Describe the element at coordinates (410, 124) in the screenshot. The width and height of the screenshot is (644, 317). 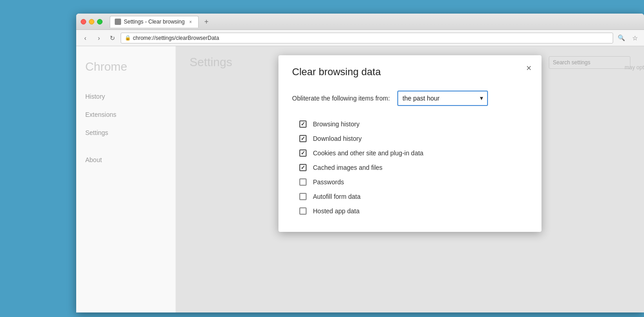
I see `checkbox-row-browsing-history: Browsing history` at that location.